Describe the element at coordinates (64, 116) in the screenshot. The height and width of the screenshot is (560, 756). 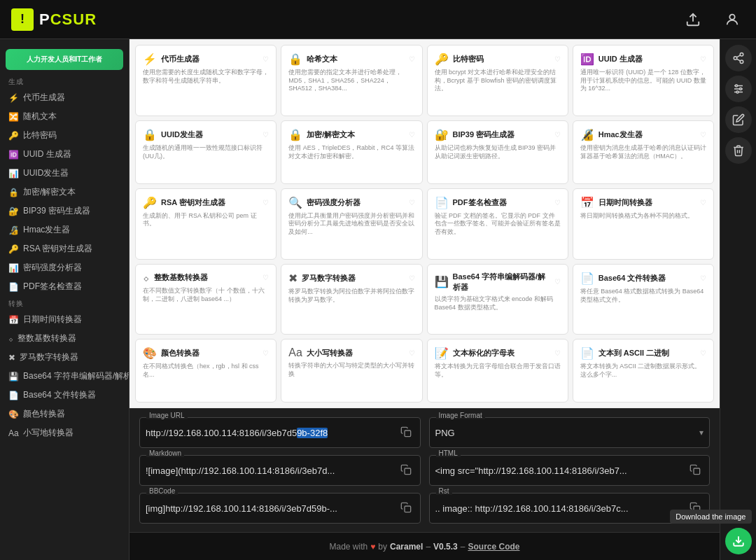
I see `sidebar-item-random-text: 🔀 随机文本` at that location.